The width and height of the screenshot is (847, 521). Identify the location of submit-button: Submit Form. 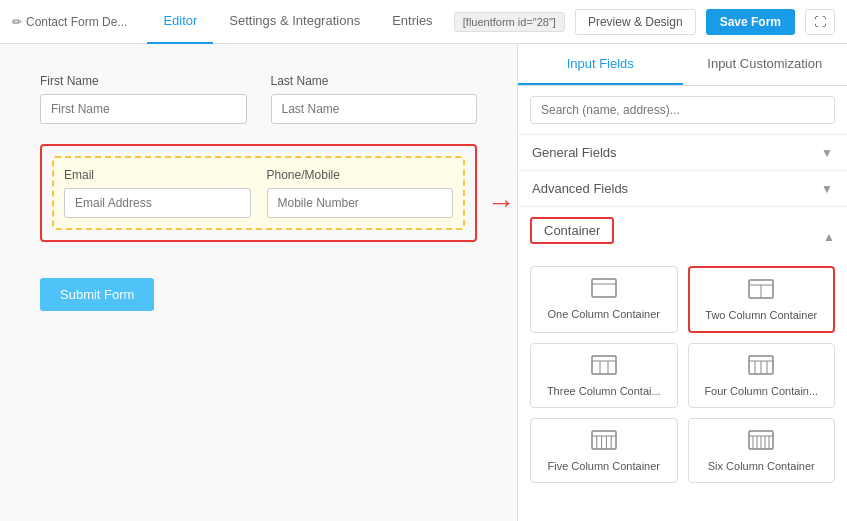
(97, 294).